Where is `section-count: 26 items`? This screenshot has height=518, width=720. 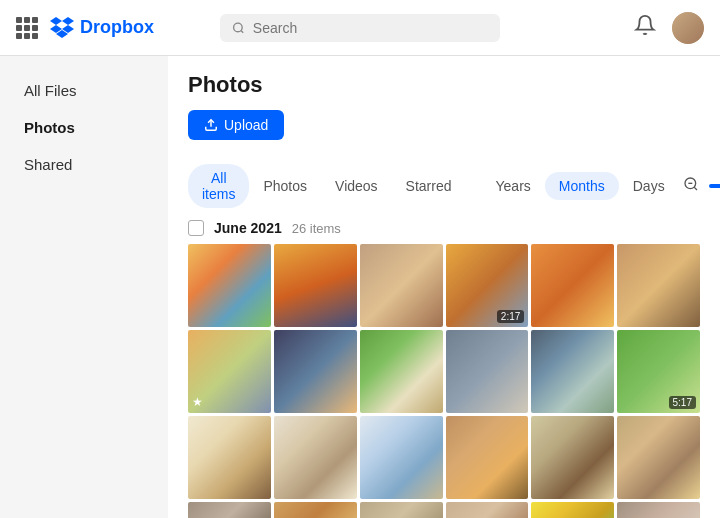
section-count: 26 items is located at coordinates (316, 228).